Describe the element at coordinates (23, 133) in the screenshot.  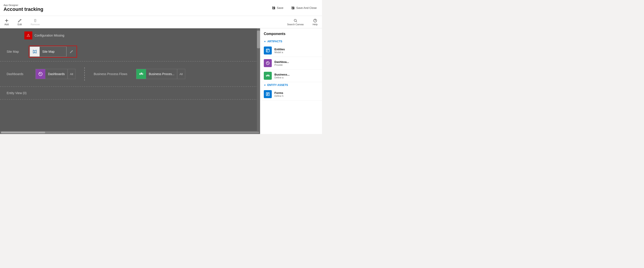
I see `h-scroll-thumb` at that location.